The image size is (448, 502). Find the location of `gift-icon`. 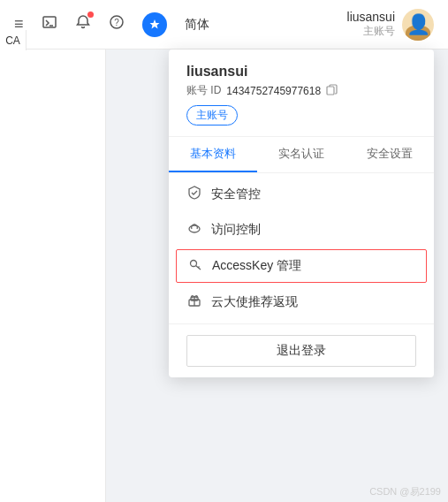

gift-icon is located at coordinates (194, 302).